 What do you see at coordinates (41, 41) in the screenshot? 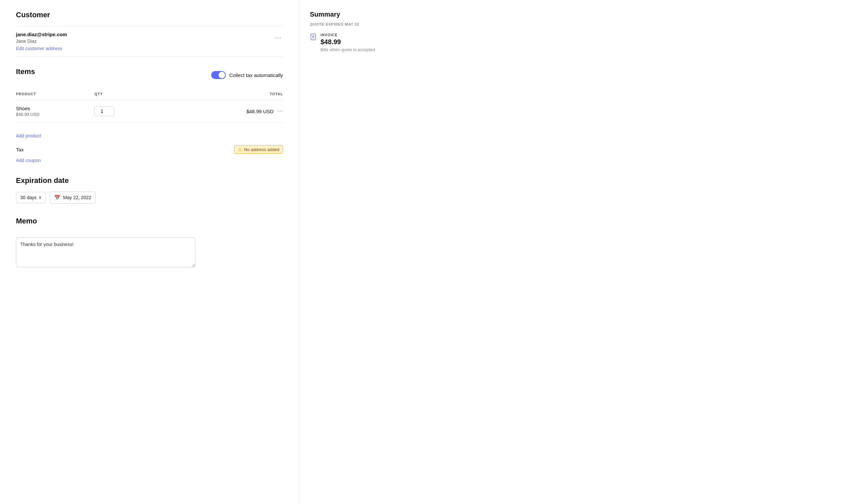
I see `customer-name: Jane Diaz` at bounding box center [41, 41].